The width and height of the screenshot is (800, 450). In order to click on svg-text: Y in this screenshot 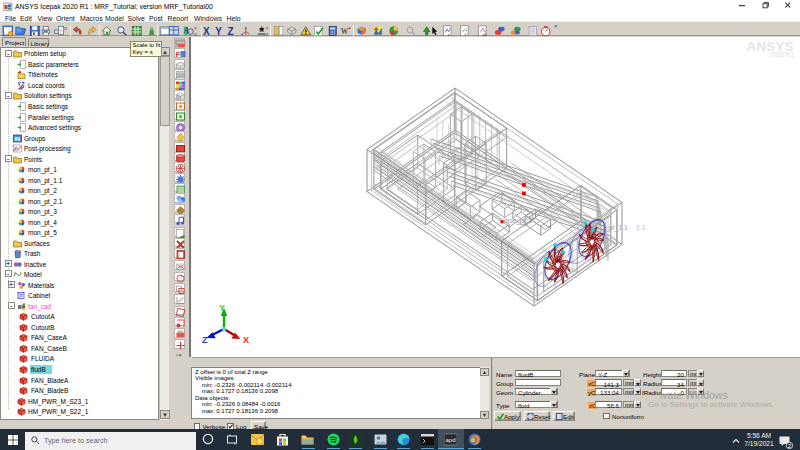, I will do `click(222, 308)`.